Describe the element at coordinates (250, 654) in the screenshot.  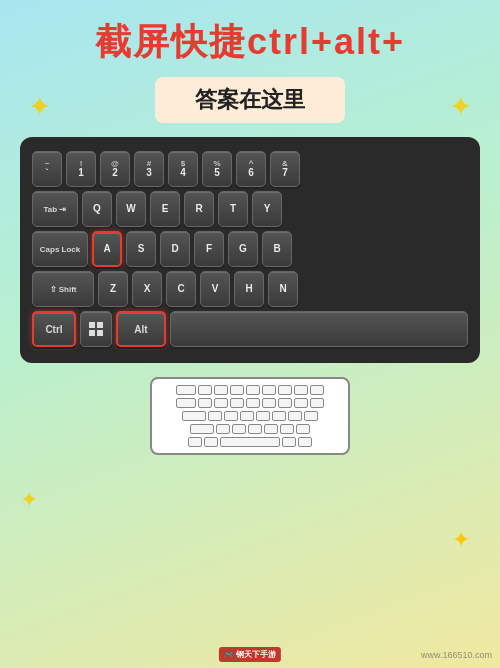
I see `logo-area: 🎮 钢天下手游` at that location.